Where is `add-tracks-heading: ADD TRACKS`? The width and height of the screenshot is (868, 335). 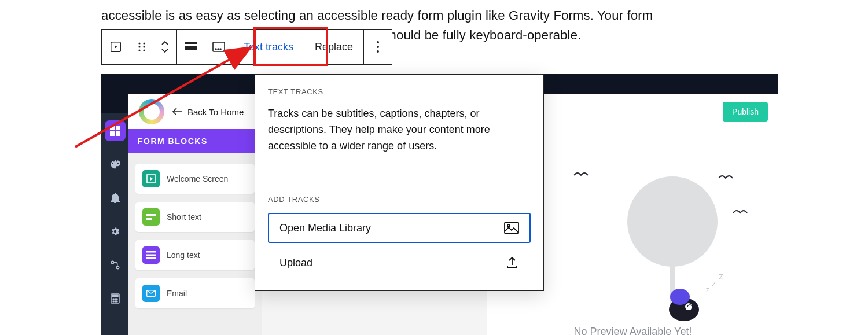 add-tracks-heading: ADD TRACKS is located at coordinates (399, 199).